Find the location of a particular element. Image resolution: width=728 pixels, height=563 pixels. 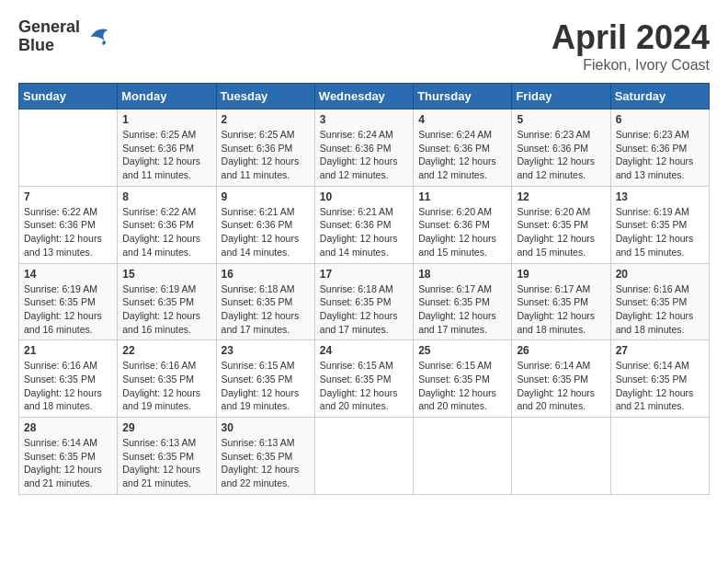

weekday-header-tuesday: Tuesday is located at coordinates (265, 97).